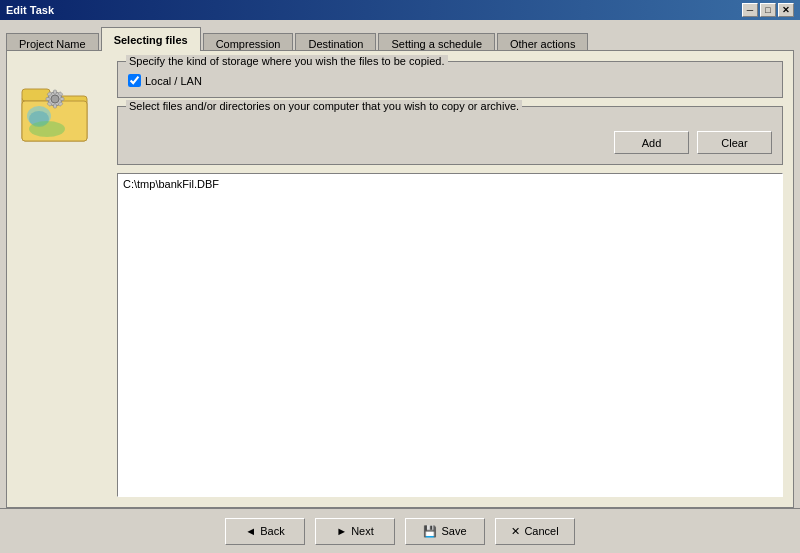 This screenshot has width=800, height=553. What do you see at coordinates (374, 10) in the screenshot?
I see `window-title: Edit Task` at bounding box center [374, 10].